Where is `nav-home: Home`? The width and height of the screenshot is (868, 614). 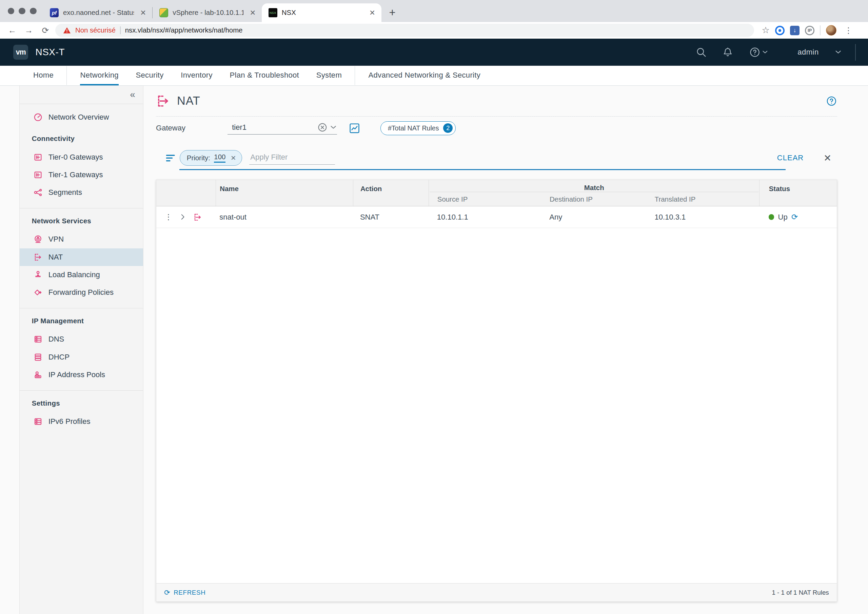
nav-home: Home is located at coordinates (43, 76).